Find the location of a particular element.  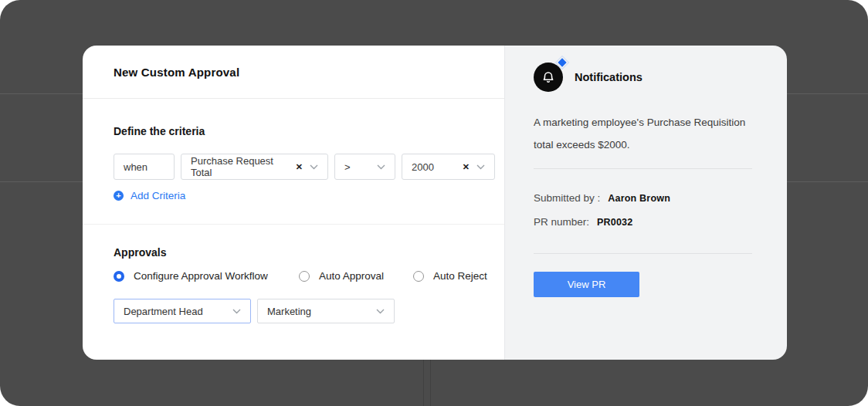

notifications-title: Notifications is located at coordinates (609, 77).